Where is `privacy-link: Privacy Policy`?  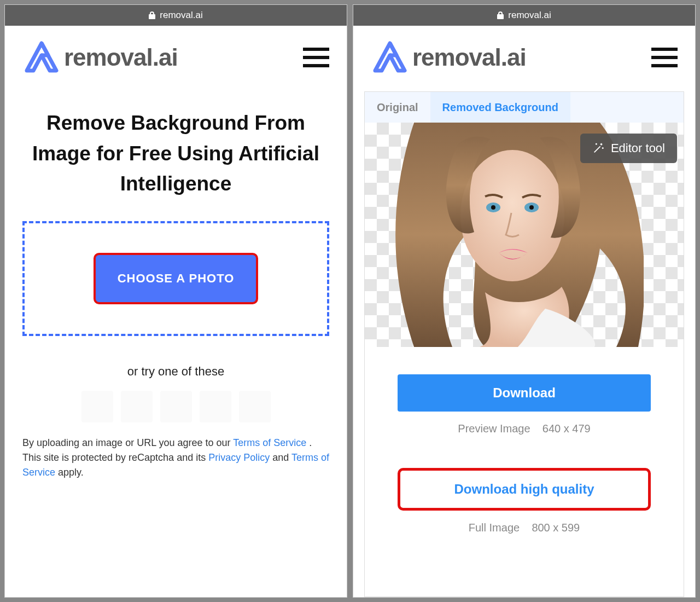
privacy-link: Privacy Policy is located at coordinates (239, 458).